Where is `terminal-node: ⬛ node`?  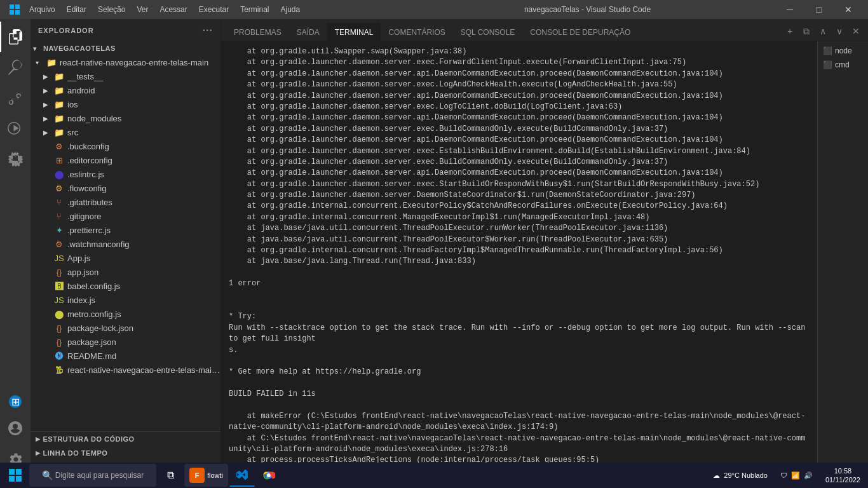
terminal-node: ⬛ node is located at coordinates (843, 51).